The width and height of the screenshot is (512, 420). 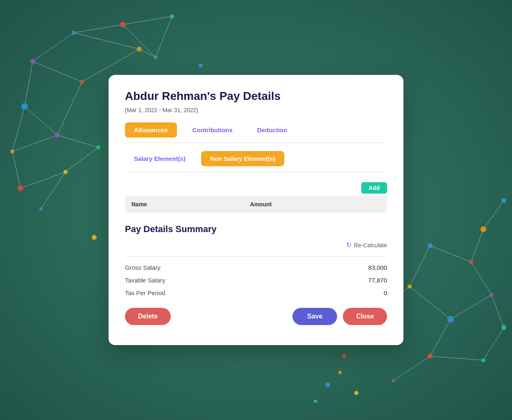 What do you see at coordinates (184, 204) in the screenshot?
I see `col-name: Name` at bounding box center [184, 204].